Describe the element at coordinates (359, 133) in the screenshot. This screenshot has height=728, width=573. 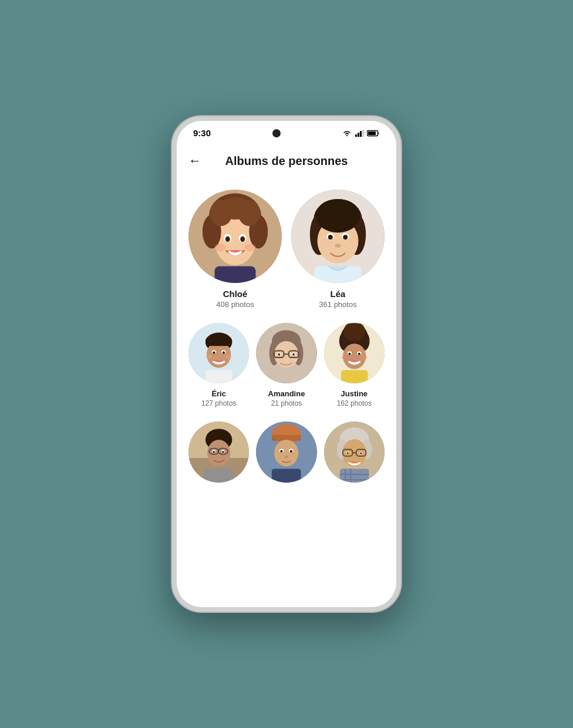
I see `signal-icon` at that location.